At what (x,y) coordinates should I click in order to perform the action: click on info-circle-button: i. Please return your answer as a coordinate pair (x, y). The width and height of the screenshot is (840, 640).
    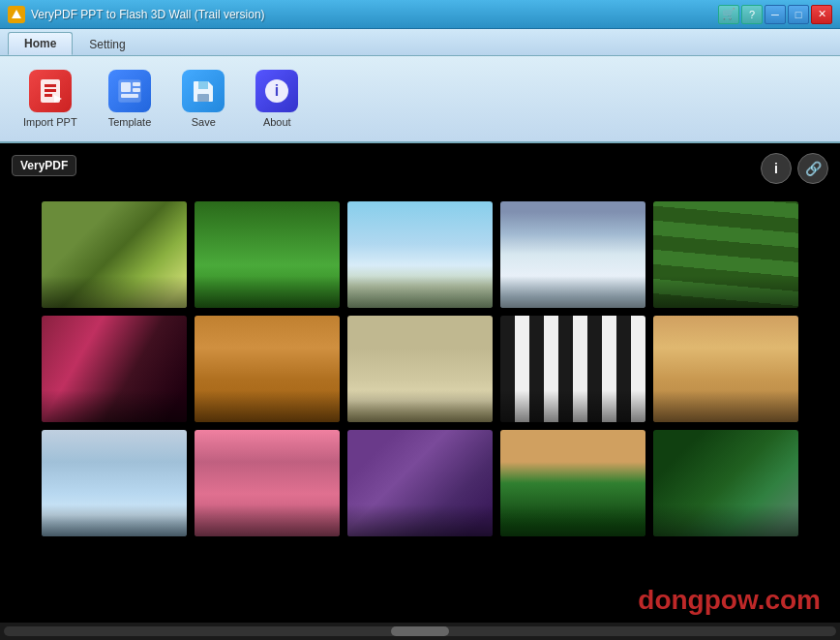
    Looking at the image, I should click on (776, 168).